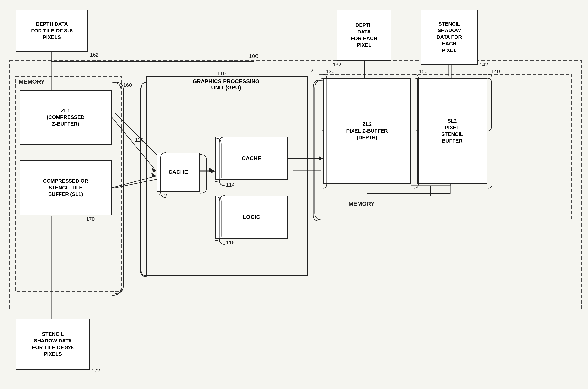  Describe the element at coordinates (96, 371) in the screenshot. I see `ref-172: 172` at that location.